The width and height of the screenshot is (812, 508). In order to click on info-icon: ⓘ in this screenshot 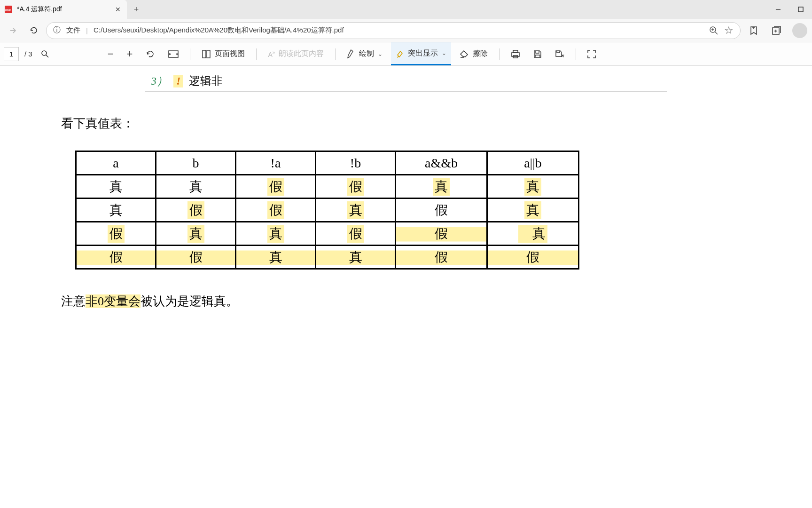, I will do `click(57, 30)`.